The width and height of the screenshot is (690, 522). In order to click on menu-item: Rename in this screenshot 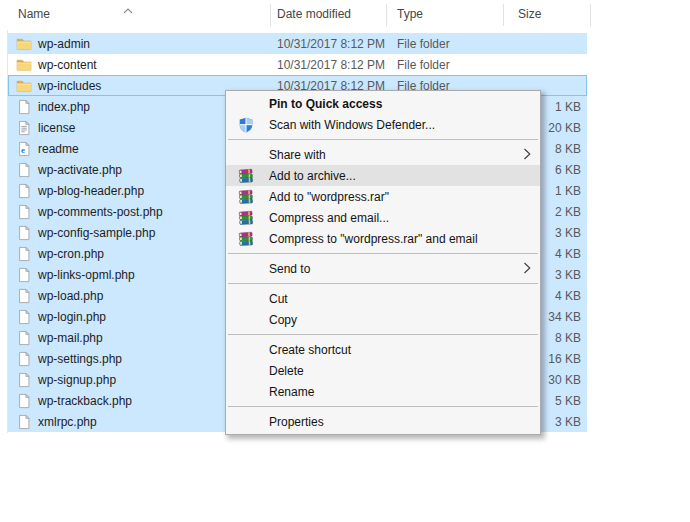, I will do `click(383, 392)`.